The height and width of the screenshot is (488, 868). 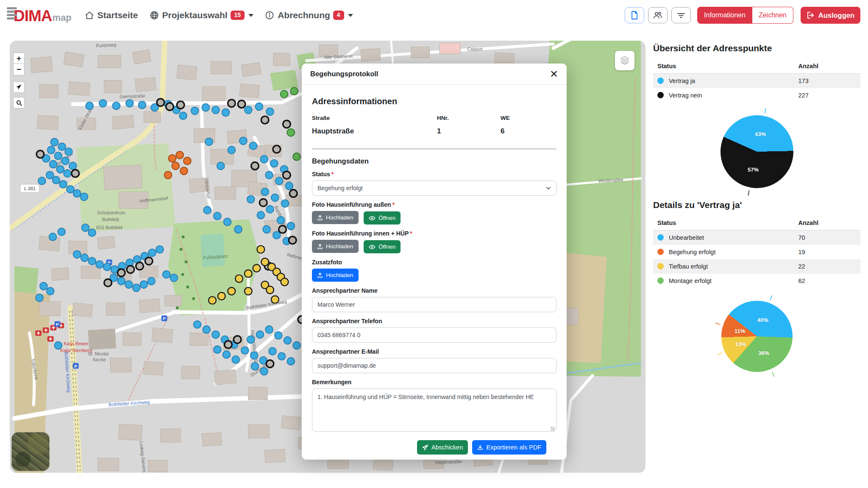 What do you see at coordinates (434, 366) in the screenshot?
I see `email-input` at bounding box center [434, 366].